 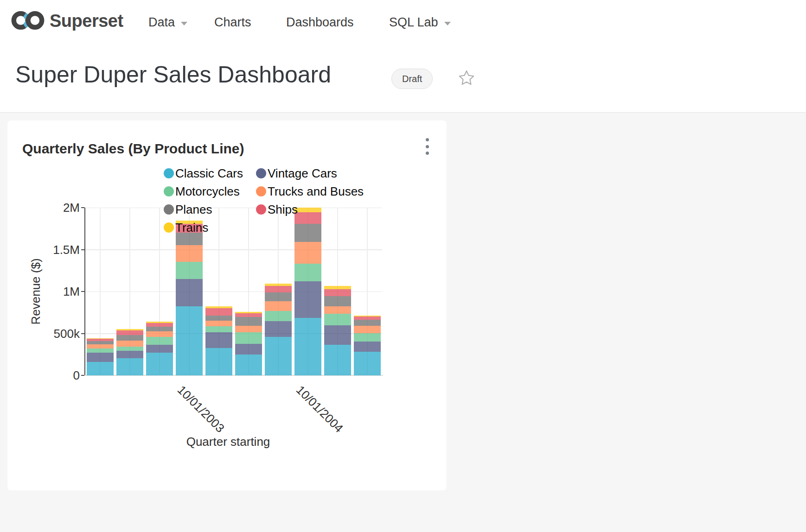 I want to click on favorite-star-icon, so click(x=467, y=78).